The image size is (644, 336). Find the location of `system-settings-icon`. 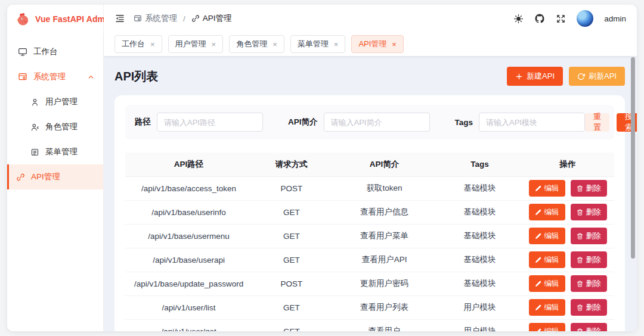

system-settings-icon is located at coordinates (23, 77).